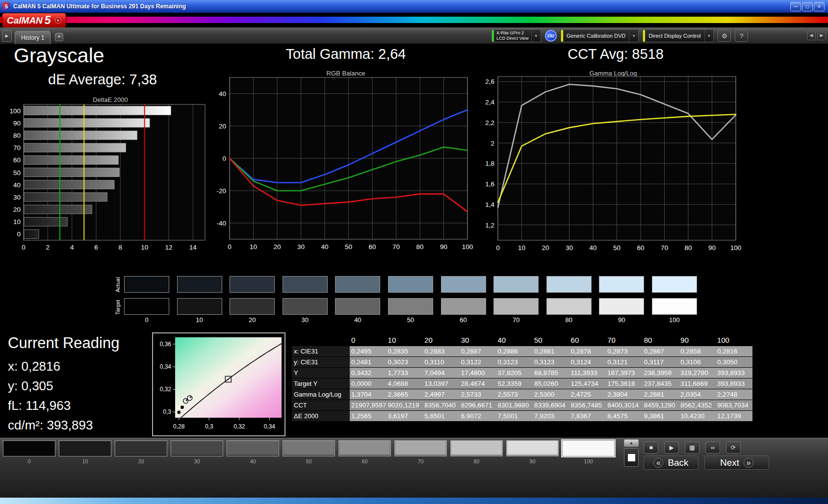 The height and width of the screenshot is (504, 828). I want to click on svg-text: 8, so click(121, 247).